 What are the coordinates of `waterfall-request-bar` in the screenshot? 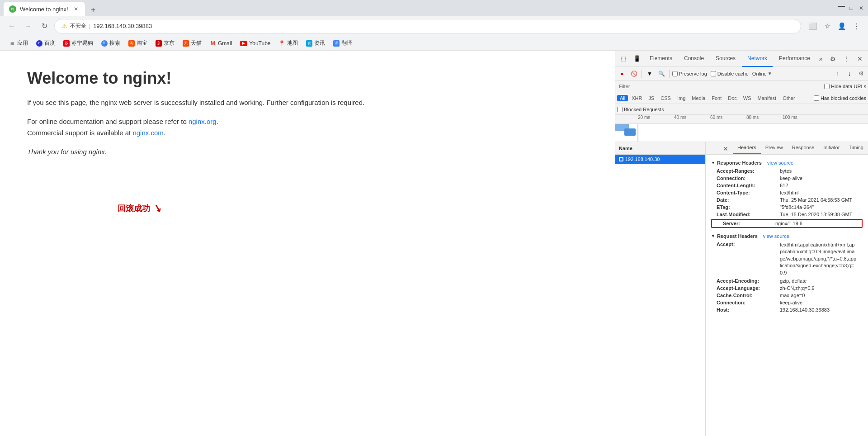 It's located at (630, 132).